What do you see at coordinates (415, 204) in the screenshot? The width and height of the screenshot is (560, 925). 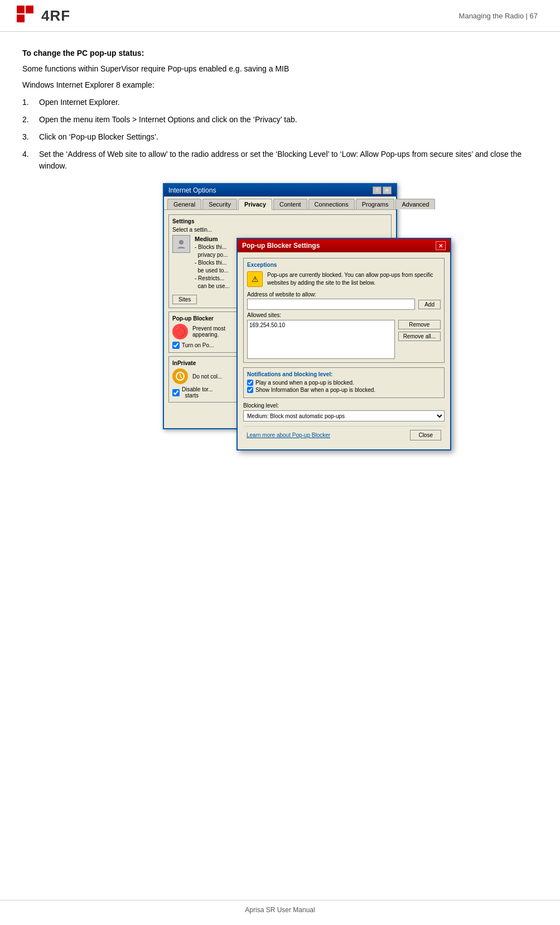 I see `tab-advanced: Advanced` at bounding box center [415, 204].